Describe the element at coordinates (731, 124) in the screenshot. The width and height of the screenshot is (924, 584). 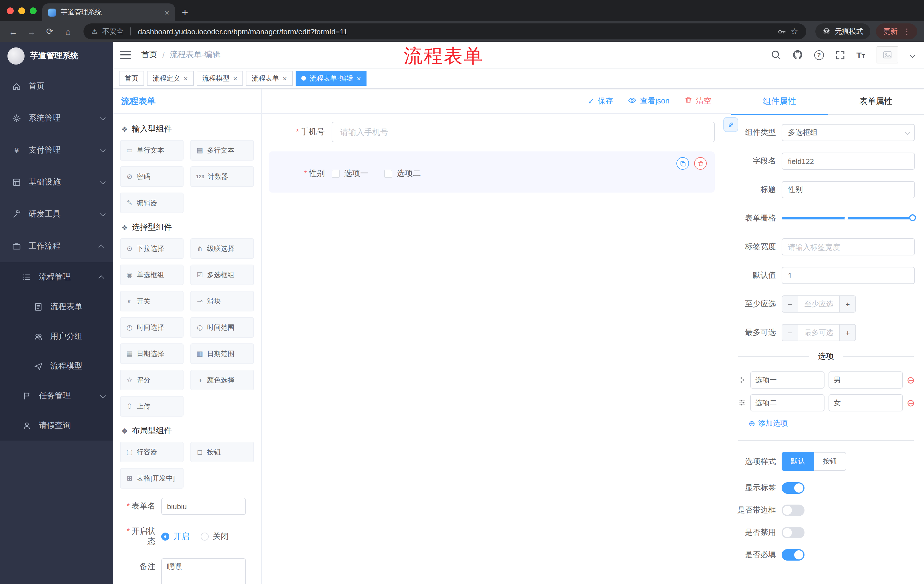
I see `link-anchor-button` at that location.